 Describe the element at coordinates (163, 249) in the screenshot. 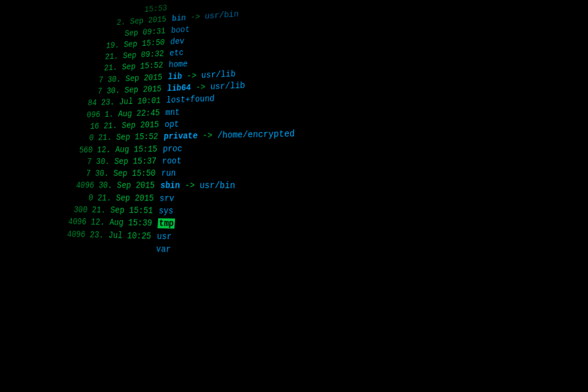

I see `line-right: var` at that location.